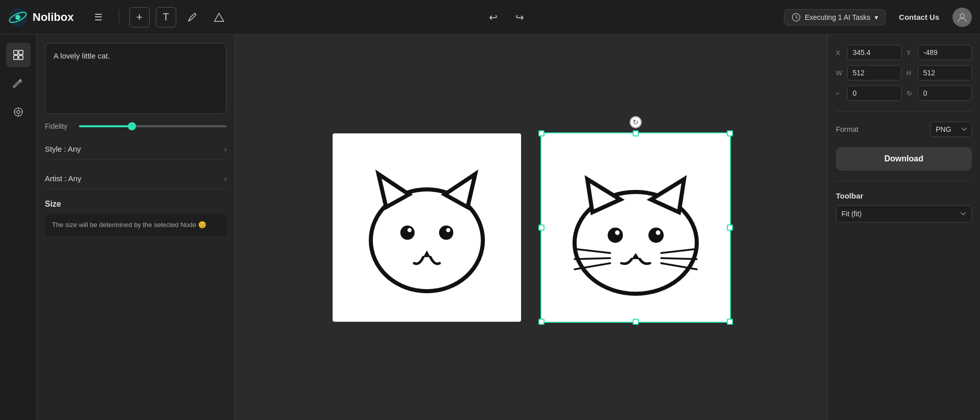 This screenshot has height=420, width=980. Describe the element at coordinates (730, 322) in the screenshot. I see `handle-br` at that location.